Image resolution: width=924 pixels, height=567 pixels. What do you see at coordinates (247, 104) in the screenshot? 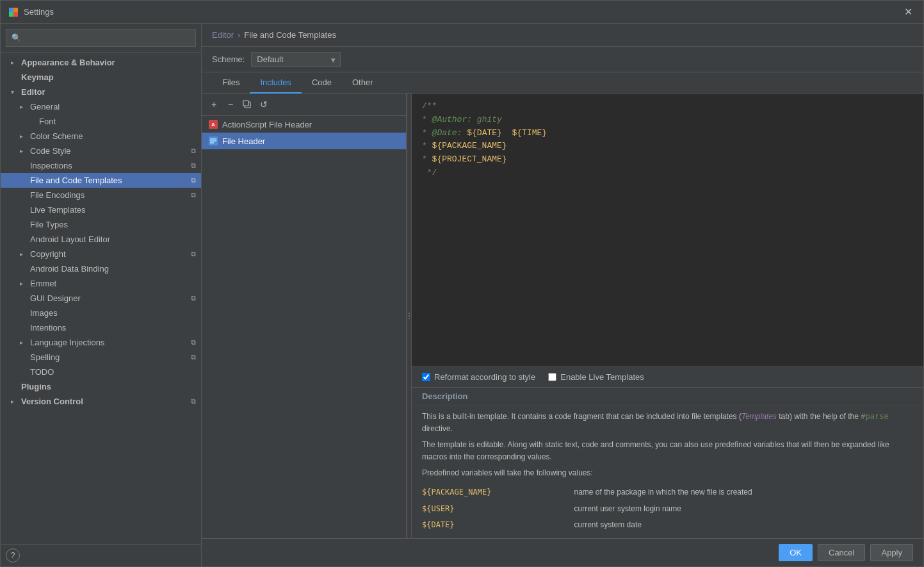
I see `copy-template-button` at bounding box center [247, 104].